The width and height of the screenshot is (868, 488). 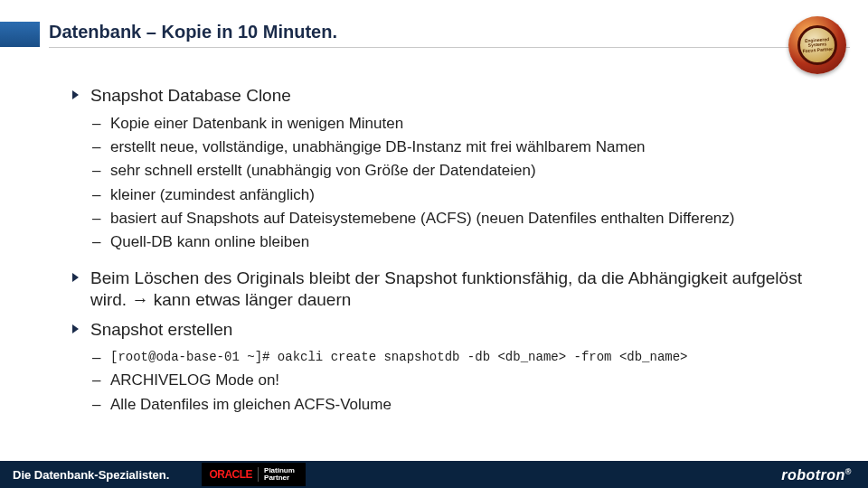 I want to click on sub-item: –ARCHIVELOG Mode on!, so click(x=458, y=380).